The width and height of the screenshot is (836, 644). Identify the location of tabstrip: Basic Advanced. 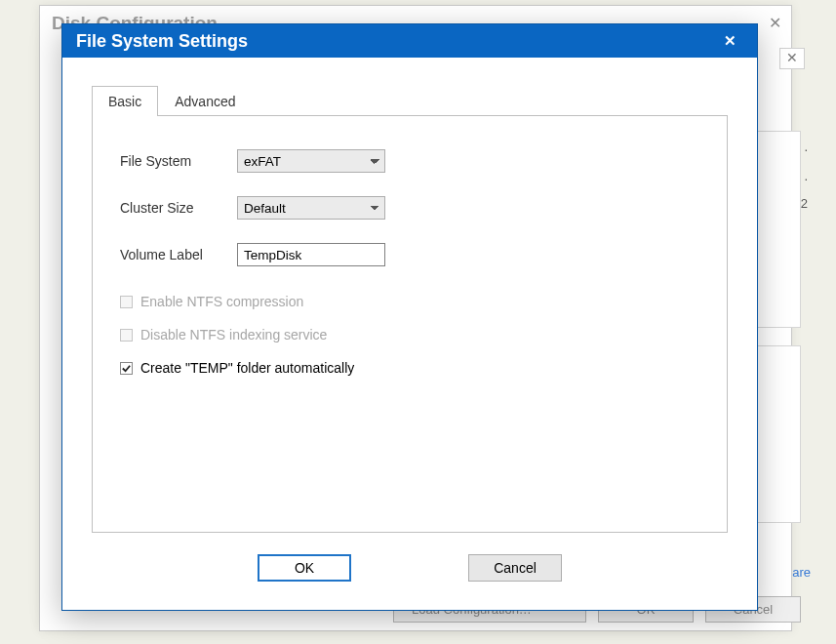
(410, 100).